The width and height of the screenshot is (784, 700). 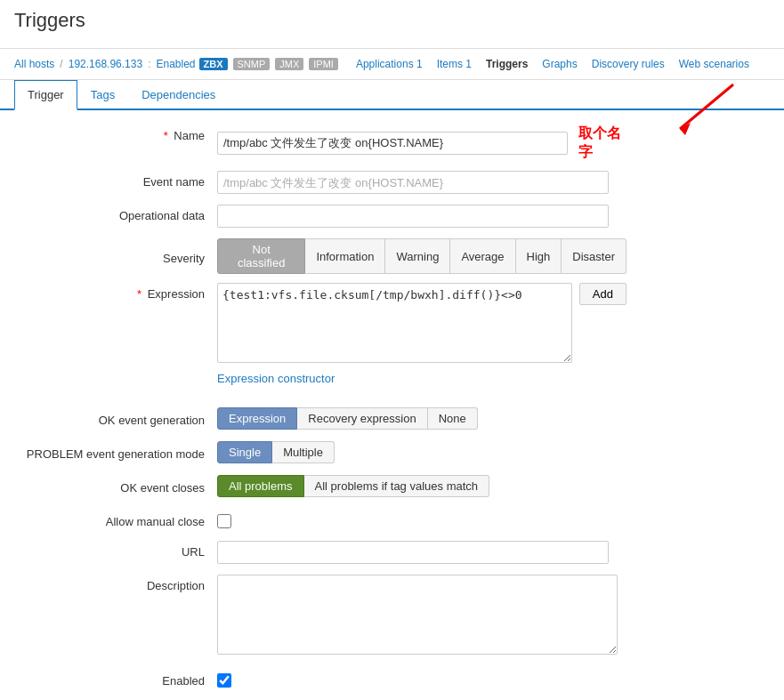 I want to click on breadcrumb-all-hosts: All hosts, so click(x=34, y=64).